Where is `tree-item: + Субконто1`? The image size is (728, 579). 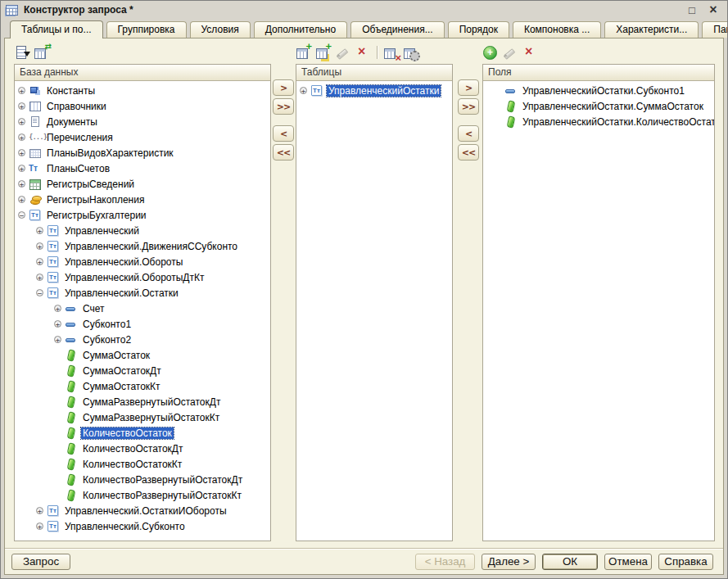 tree-item: + Субконто1 is located at coordinates (142, 324).